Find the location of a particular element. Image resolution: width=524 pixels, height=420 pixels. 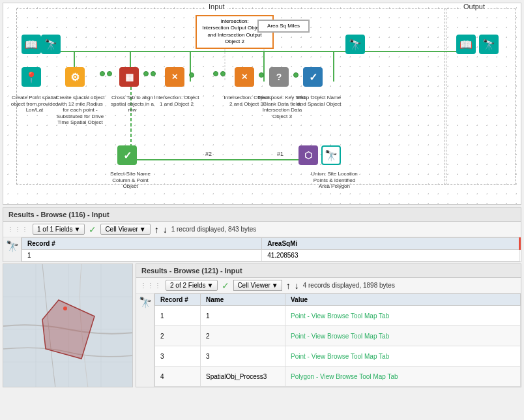

purple-icon: ⬡ is located at coordinates (308, 155).